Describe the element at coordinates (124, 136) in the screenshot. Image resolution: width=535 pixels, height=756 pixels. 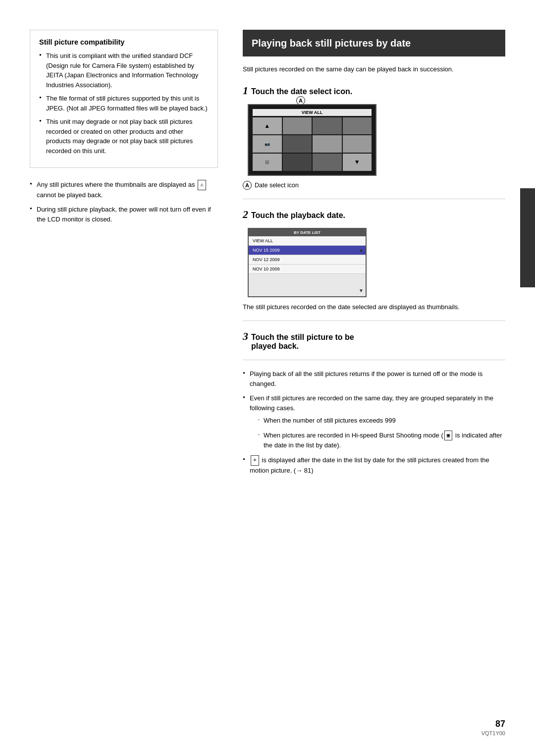
I see `compat-bullet-3: This unit may degrade or not play back s…` at that location.